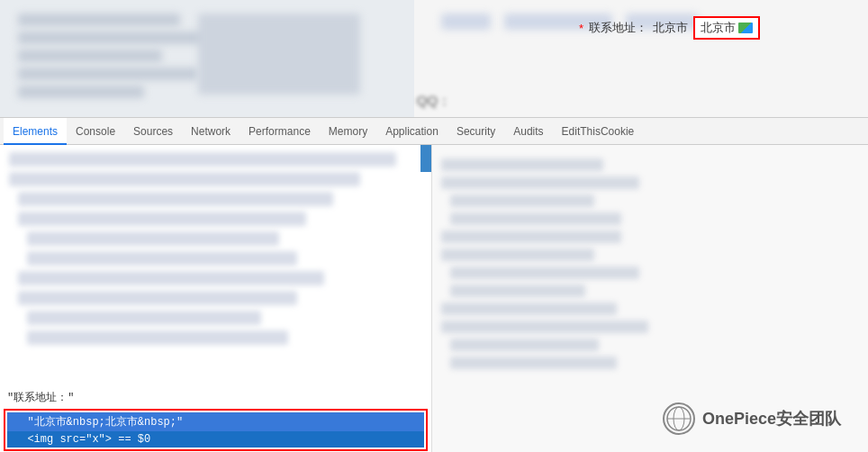 The image size is (868, 452). I want to click on watermark: OnePiece安全团队, so click(752, 419).